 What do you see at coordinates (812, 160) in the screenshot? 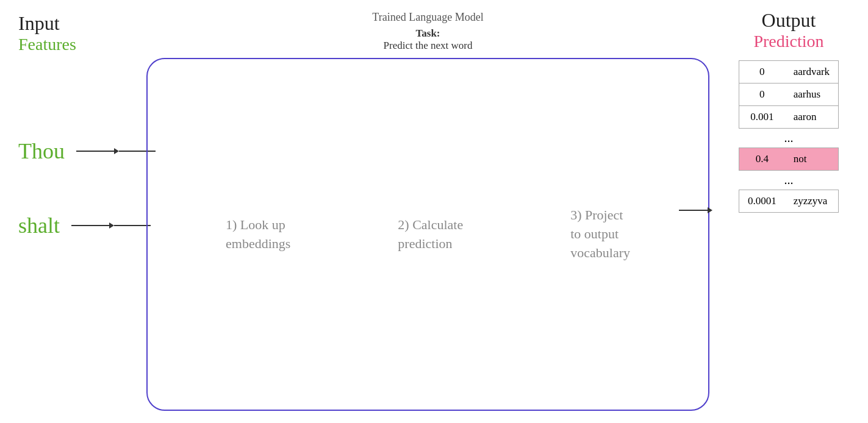
I see `table-cell-word-highlighted: not` at bounding box center [812, 160].